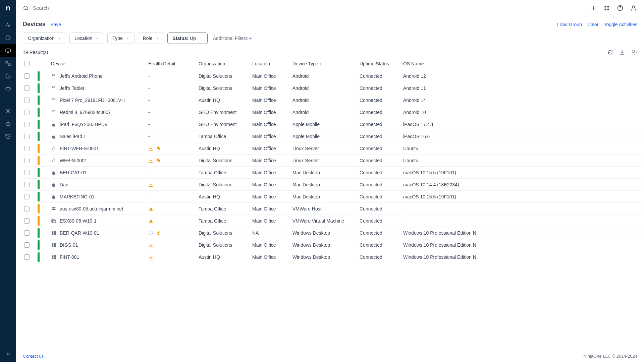 The image size is (644, 362). What do you see at coordinates (8, 111) in the screenshot?
I see `nav-settings` at bounding box center [8, 111].